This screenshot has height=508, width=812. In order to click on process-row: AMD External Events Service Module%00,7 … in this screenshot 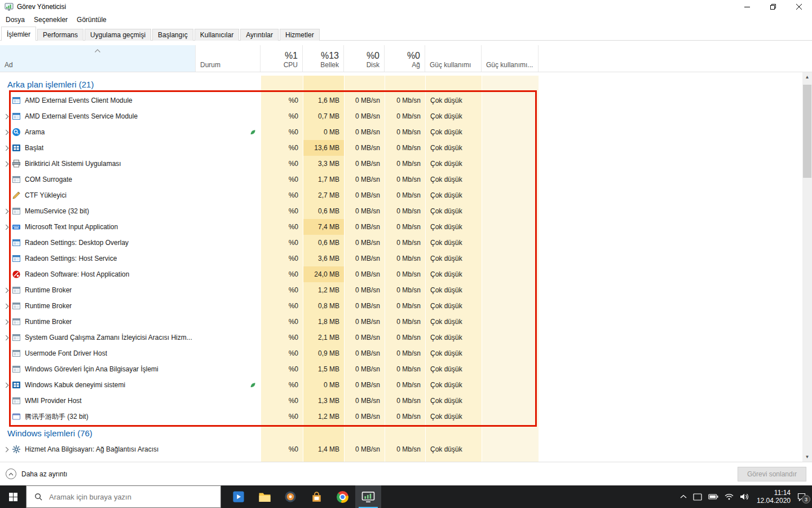, I will do `click(406, 116)`.